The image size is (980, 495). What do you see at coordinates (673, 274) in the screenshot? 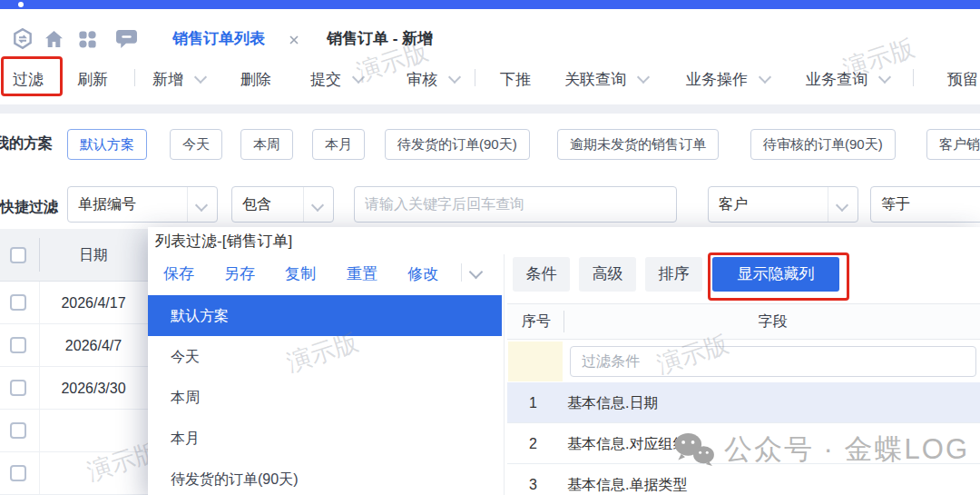
I see `tab-sort: 排序` at bounding box center [673, 274].